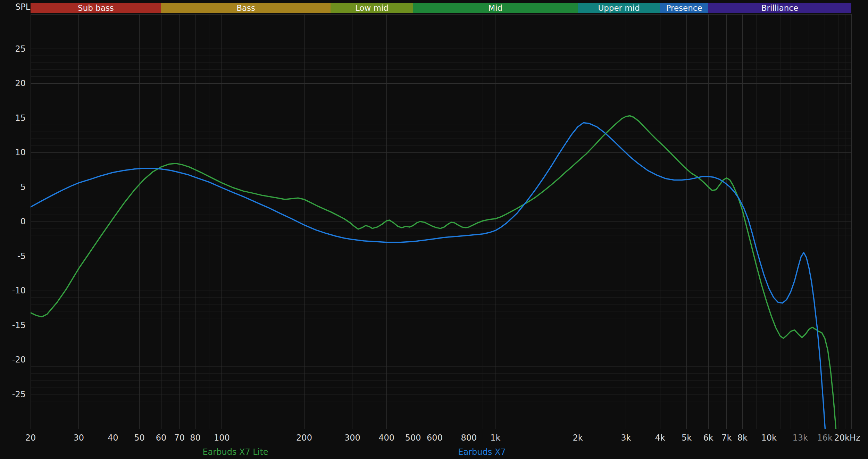  Describe the element at coordinates (23, 222) in the screenshot. I see `y-tick-0: 0` at that location.